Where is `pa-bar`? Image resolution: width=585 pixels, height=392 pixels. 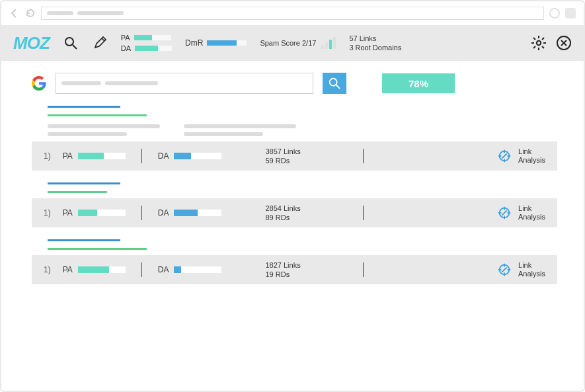 pa-bar is located at coordinates (153, 38).